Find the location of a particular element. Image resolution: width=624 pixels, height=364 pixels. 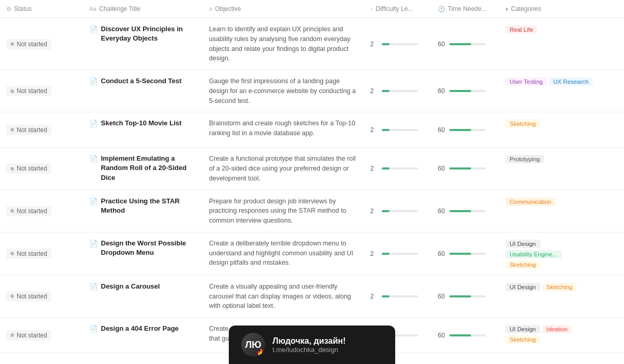

time-bar-fill is located at coordinates (460, 130).